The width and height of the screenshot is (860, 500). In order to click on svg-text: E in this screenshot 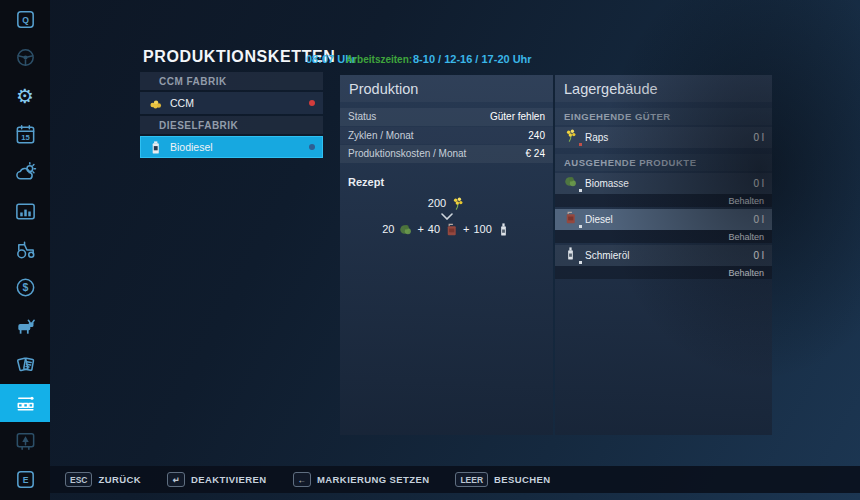, I will do `click(25, 481)`.